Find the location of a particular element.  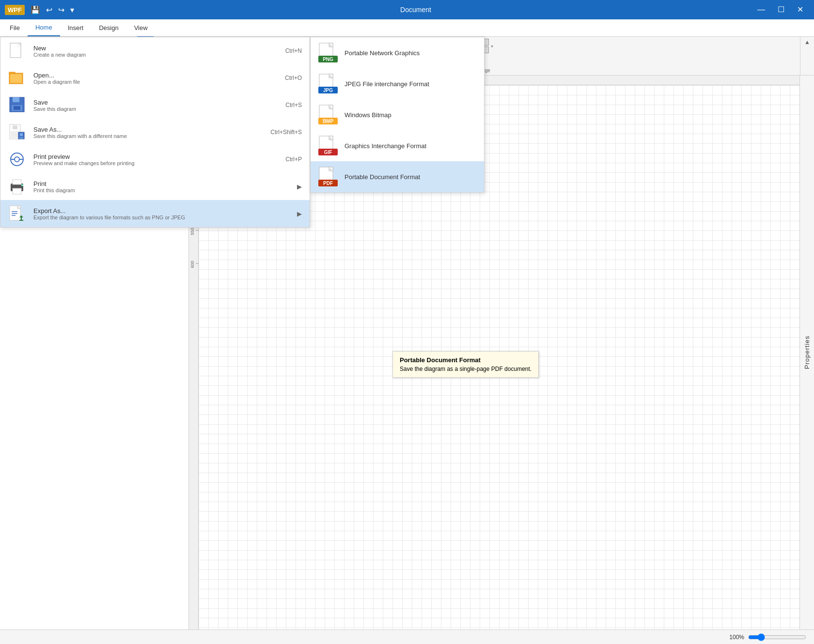

file-new: New Create a new diagram Ctrl+N is located at coordinates (155, 51).